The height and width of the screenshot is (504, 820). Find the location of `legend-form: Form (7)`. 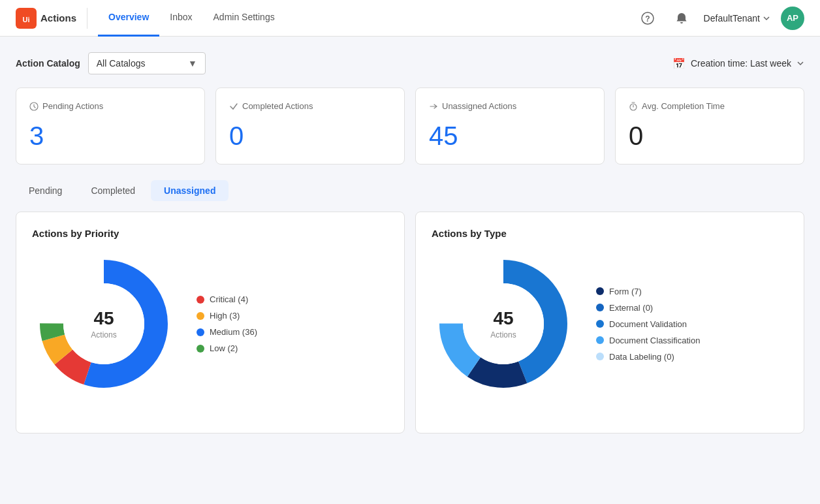

legend-form: Form (7) is located at coordinates (648, 291).